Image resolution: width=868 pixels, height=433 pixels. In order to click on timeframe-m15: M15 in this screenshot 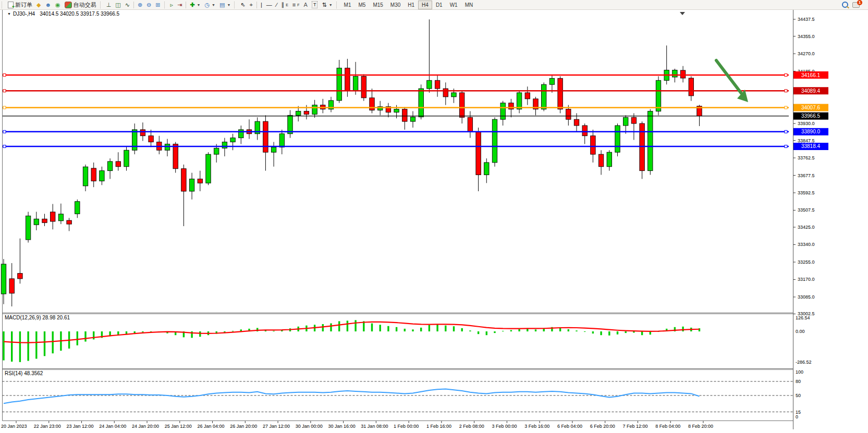, I will do `click(377, 5)`.